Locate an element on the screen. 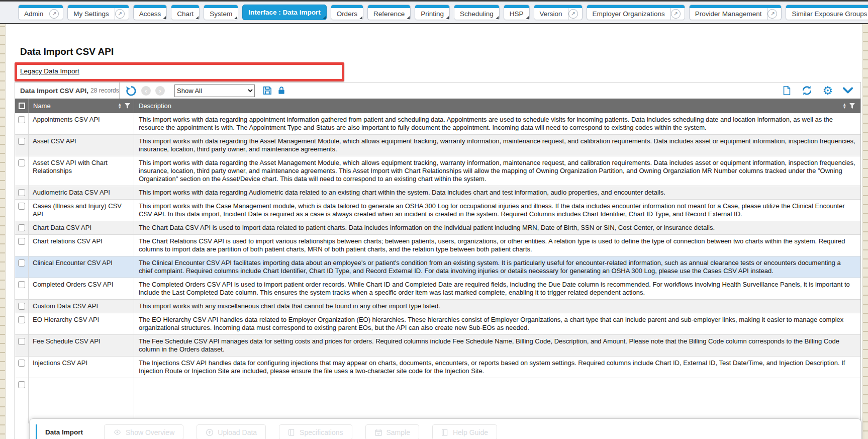 The width and height of the screenshot is (868, 439). row-description: This import works with the Case Manageme… is located at coordinates (497, 210).